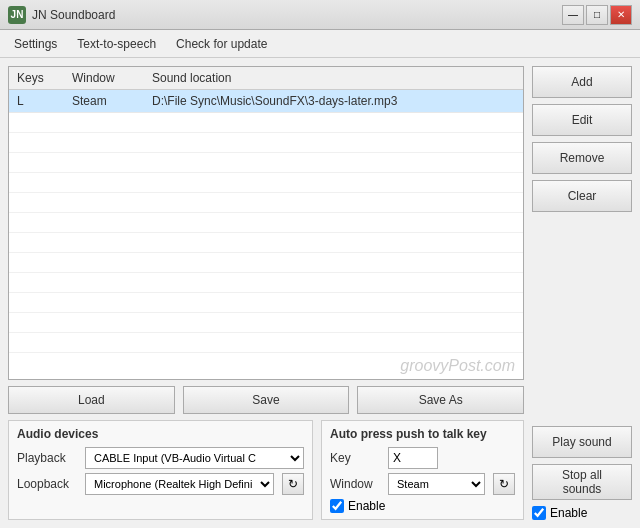  Describe the element at coordinates (582, 82) in the screenshot. I see `add-button: Add` at that location.